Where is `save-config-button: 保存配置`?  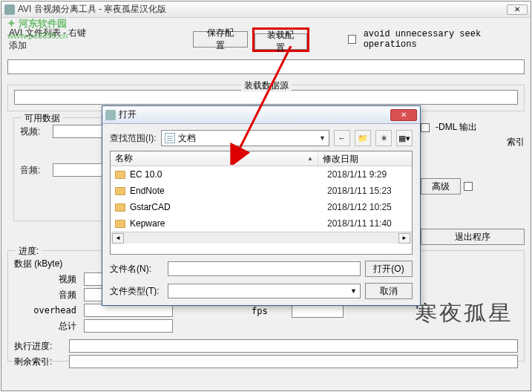 save-config-button: 保存配置 is located at coordinates (220, 39).